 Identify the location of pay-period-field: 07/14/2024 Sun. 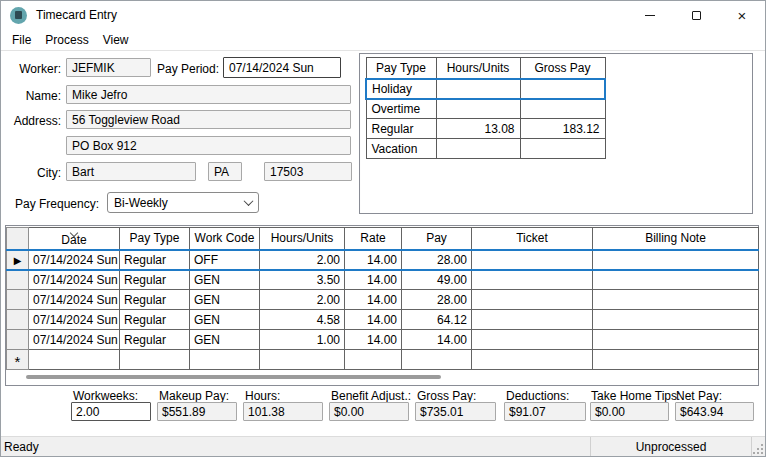
(282, 68).